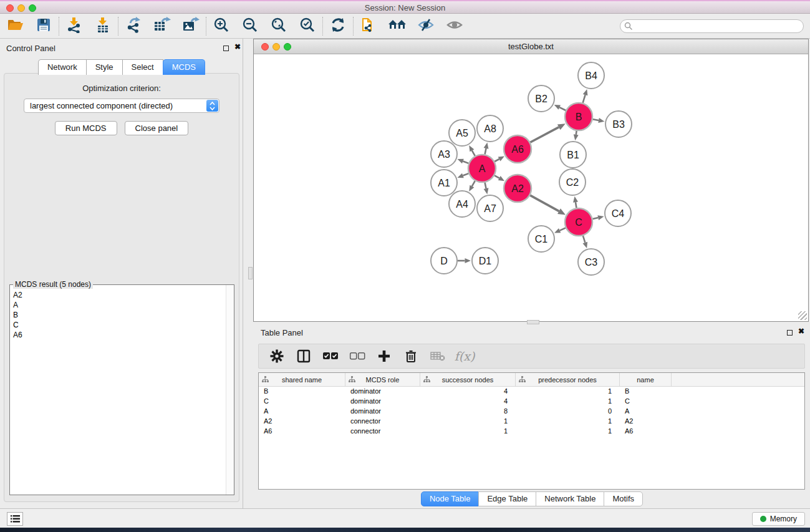 The height and width of the screenshot is (532, 810). I want to click on node-table: shared nameMCDS rolesuccessor nodesprede…, so click(531, 431).